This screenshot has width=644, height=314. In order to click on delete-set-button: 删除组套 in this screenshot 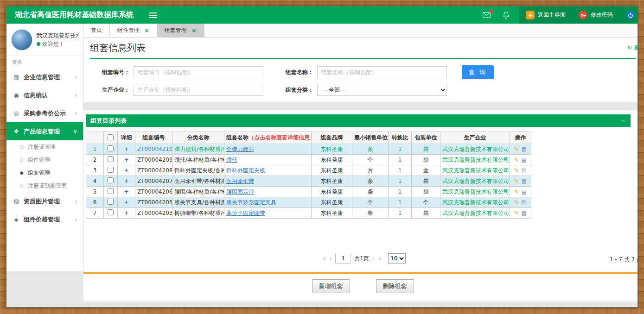, I will do `click(395, 286)`.